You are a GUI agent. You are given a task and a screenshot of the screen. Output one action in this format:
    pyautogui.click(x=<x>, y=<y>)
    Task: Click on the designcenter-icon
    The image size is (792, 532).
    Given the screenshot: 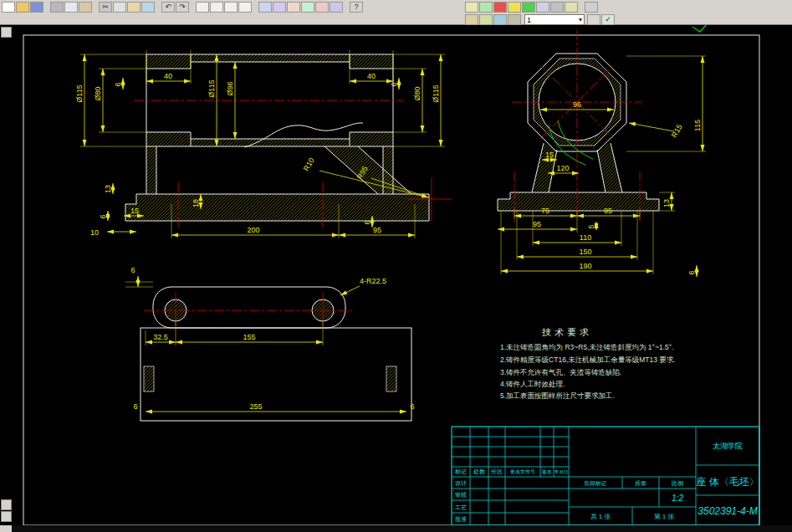 What is the action you would take?
    pyautogui.click(x=279, y=7)
    